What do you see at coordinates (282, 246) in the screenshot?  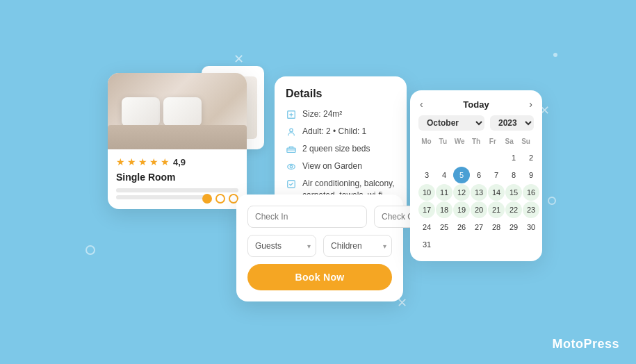 I see `guests-select: Guests 1 Guest 2 Guests 3 Guests` at bounding box center [282, 246].